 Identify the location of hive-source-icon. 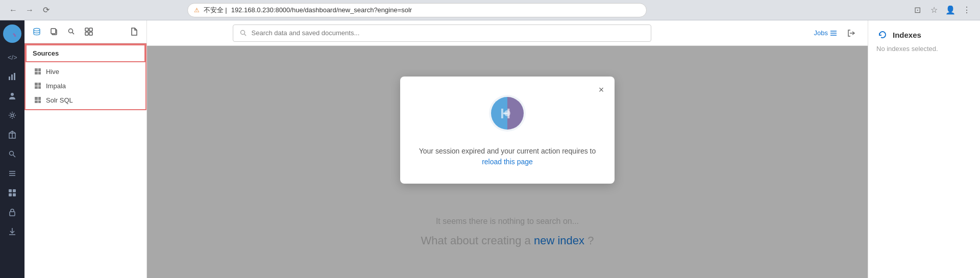
(38, 71).